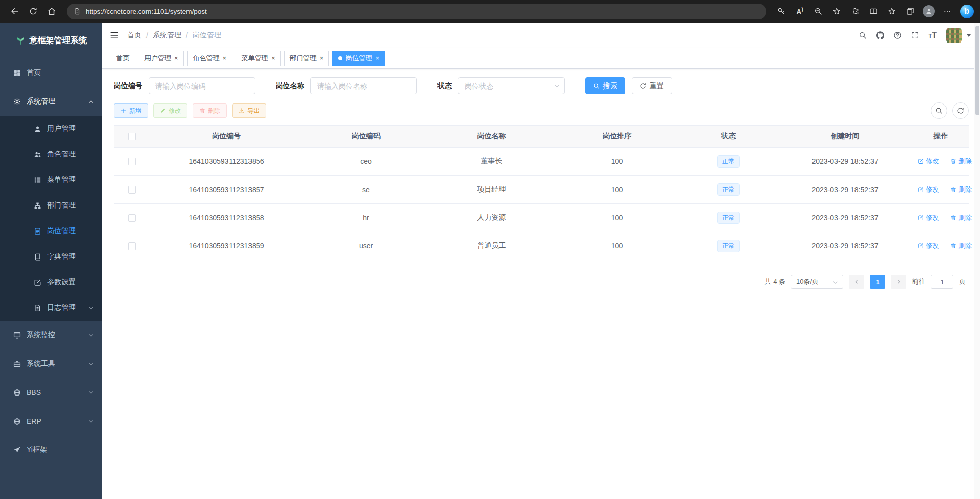  What do you see at coordinates (51, 392) in the screenshot?
I see `sidebar-item-bbs: BBS` at bounding box center [51, 392].